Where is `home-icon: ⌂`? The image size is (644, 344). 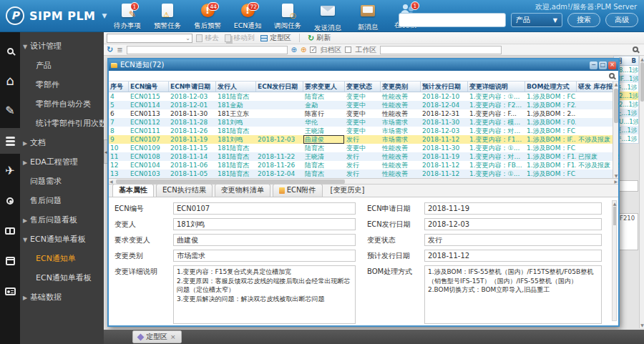 home-icon: ⌂ is located at coordinates (10, 81).